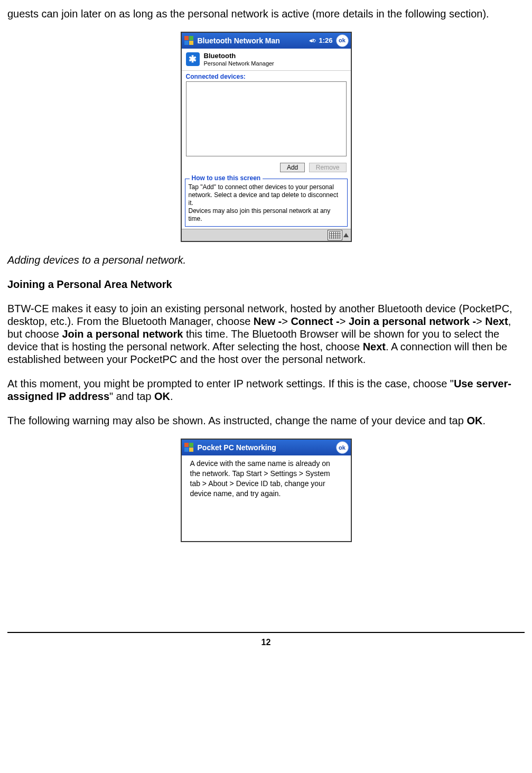 Image resolution: width=532 pixels, height=773 pixels. Describe the element at coordinates (266, 76) in the screenshot. I see `connected-devices-label: Connected devices:` at that location.